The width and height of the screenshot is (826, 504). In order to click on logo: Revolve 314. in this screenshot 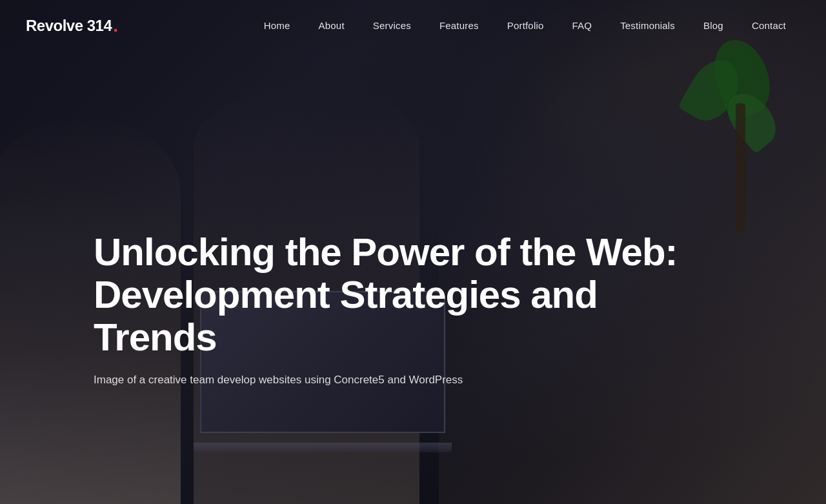, I will do `click(72, 26)`.